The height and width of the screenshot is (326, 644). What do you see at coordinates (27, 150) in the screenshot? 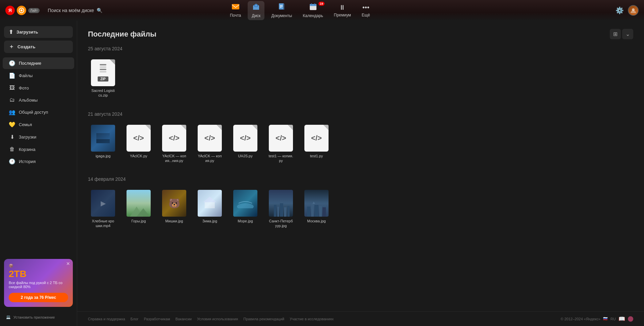
I see `sidebar-trash-label: Корзина` at bounding box center [27, 150].